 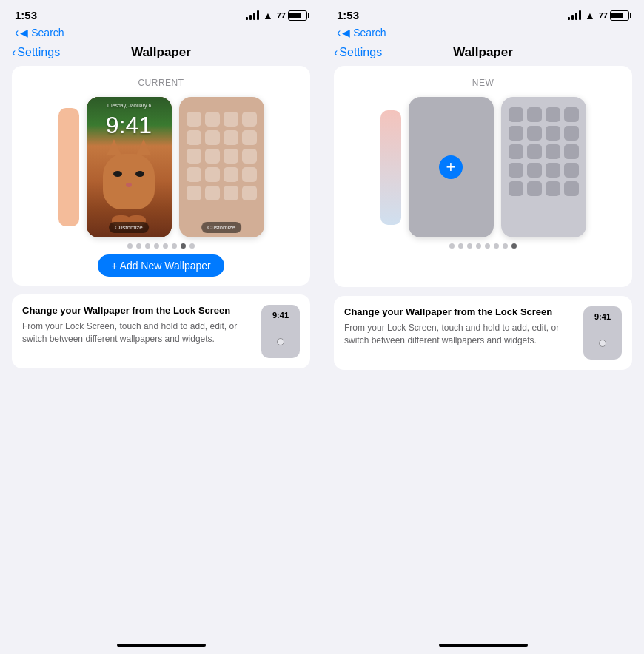 I want to click on add-new-icon: +, so click(x=451, y=167).